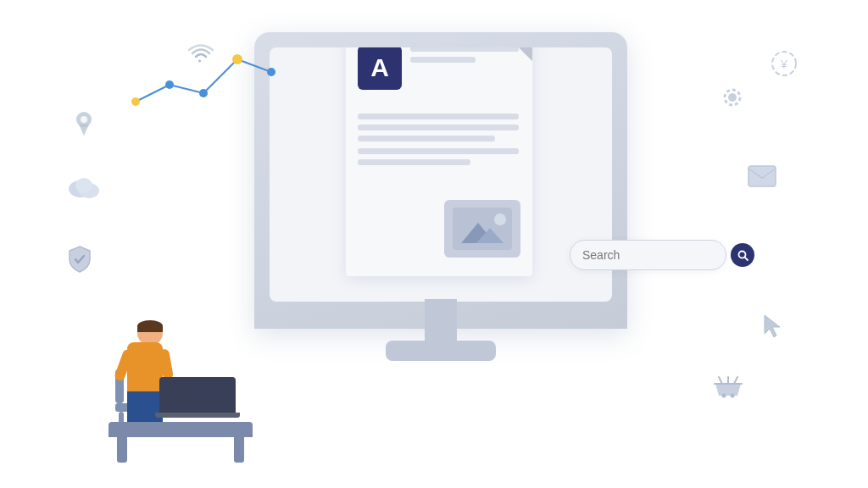 This screenshot has width=868, height=488. What do you see at coordinates (772, 327) in the screenshot?
I see `cursor-icon` at bounding box center [772, 327].